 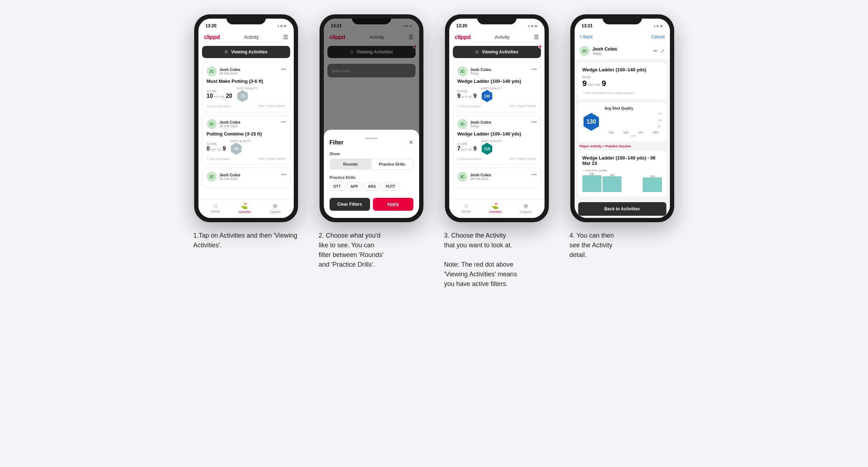 I want to click on avatar-1-2: JC, so click(x=212, y=124).